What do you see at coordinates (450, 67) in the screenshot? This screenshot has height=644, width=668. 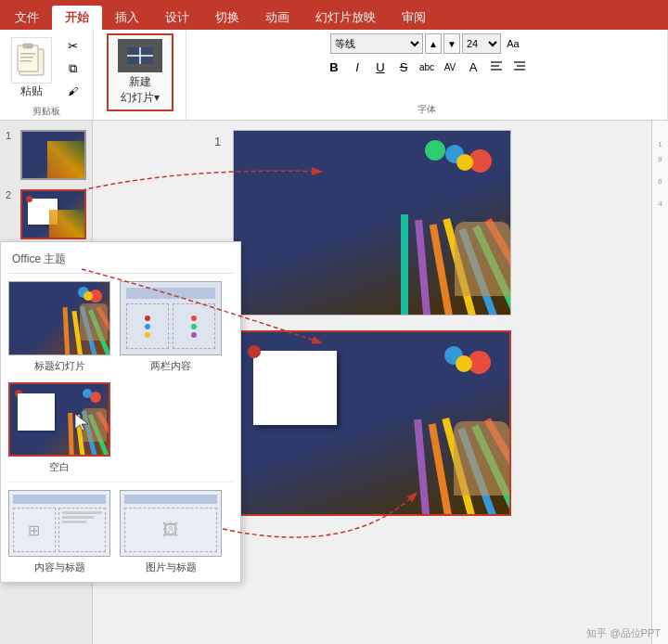 I see `char-spacing-button: AV` at bounding box center [450, 67].